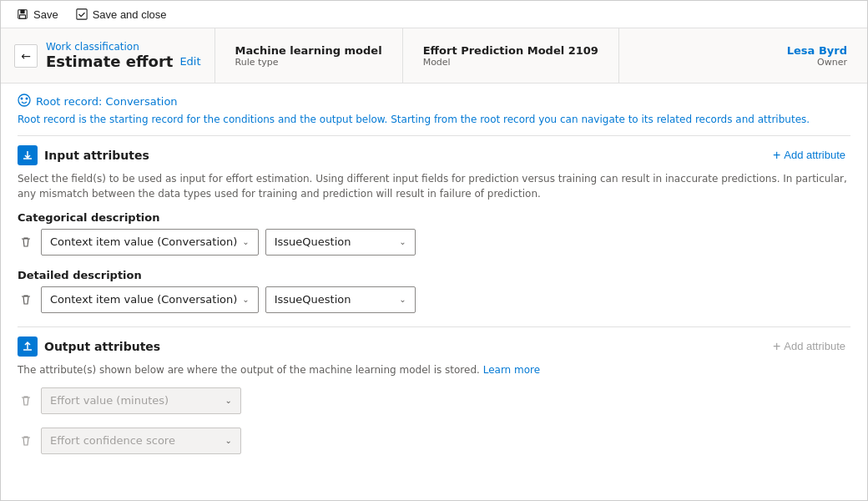  Describe the element at coordinates (434, 242) in the screenshot. I see `categorical-row-1: Context item value (Conversation) ⌄ Issu…` at that location.